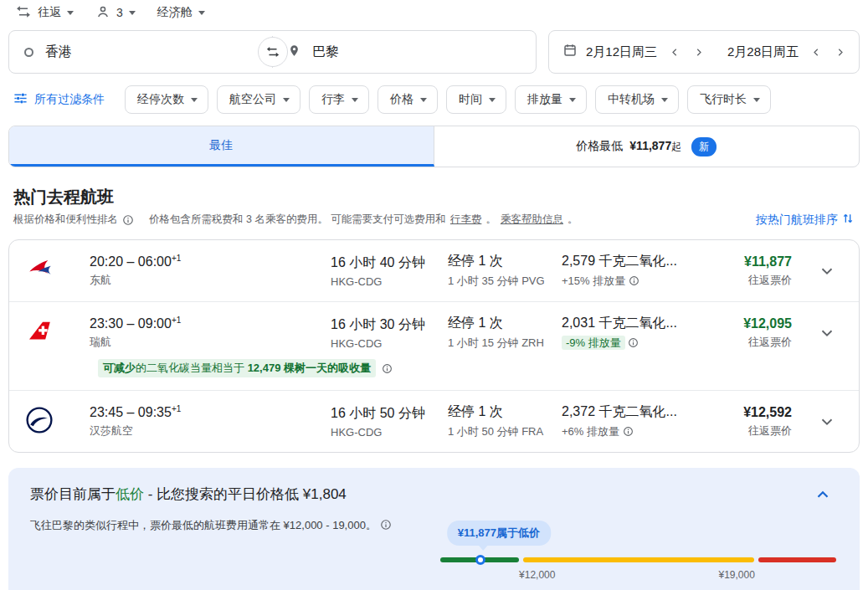 This screenshot has width=868, height=590. What do you see at coordinates (655, 146) in the screenshot?
I see `tab-cheapest-price: ¥11,877起` at bounding box center [655, 146].